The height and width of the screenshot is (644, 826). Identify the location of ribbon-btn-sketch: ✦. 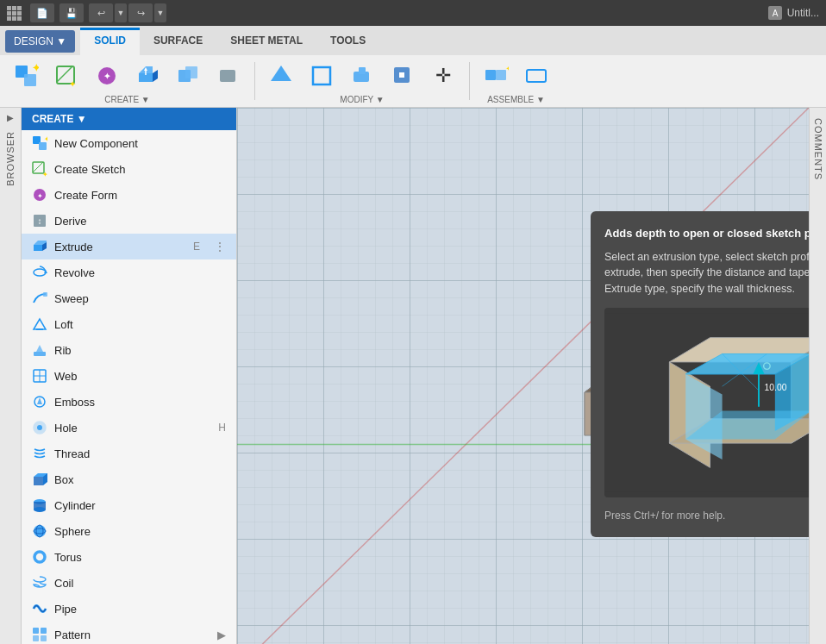
(66, 76).